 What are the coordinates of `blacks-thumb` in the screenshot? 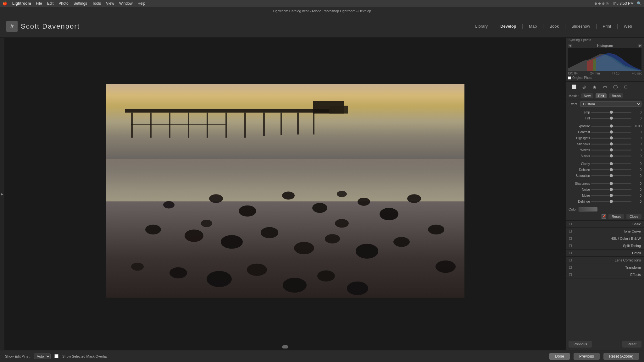 It's located at (611, 156).